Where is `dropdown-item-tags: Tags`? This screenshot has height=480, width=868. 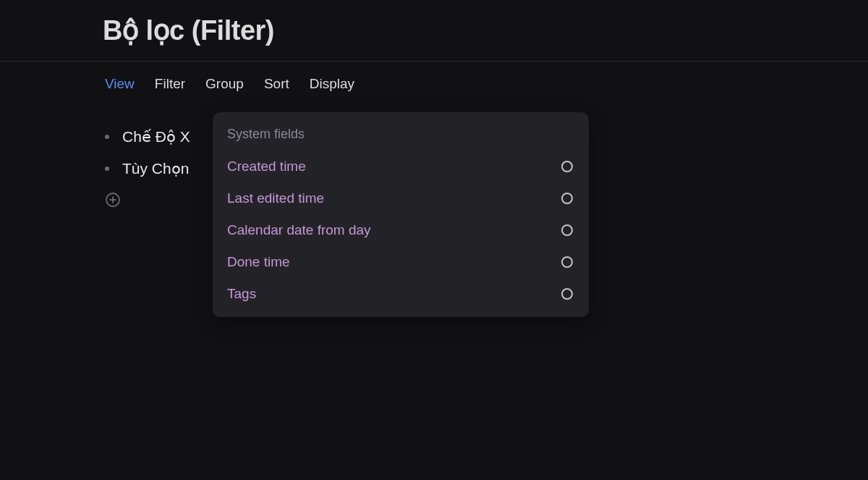 dropdown-item-tags: Tags is located at coordinates (401, 294).